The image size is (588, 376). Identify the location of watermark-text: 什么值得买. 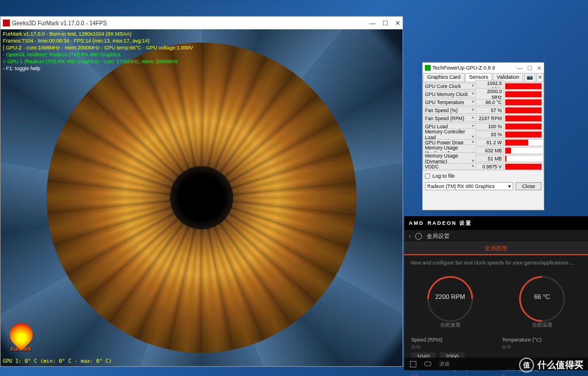
(560, 366).